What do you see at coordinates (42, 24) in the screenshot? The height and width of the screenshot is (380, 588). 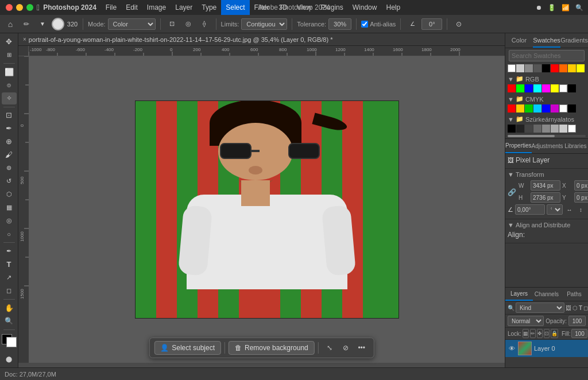 I see `tool-options-arrow: ▼` at bounding box center [42, 24].